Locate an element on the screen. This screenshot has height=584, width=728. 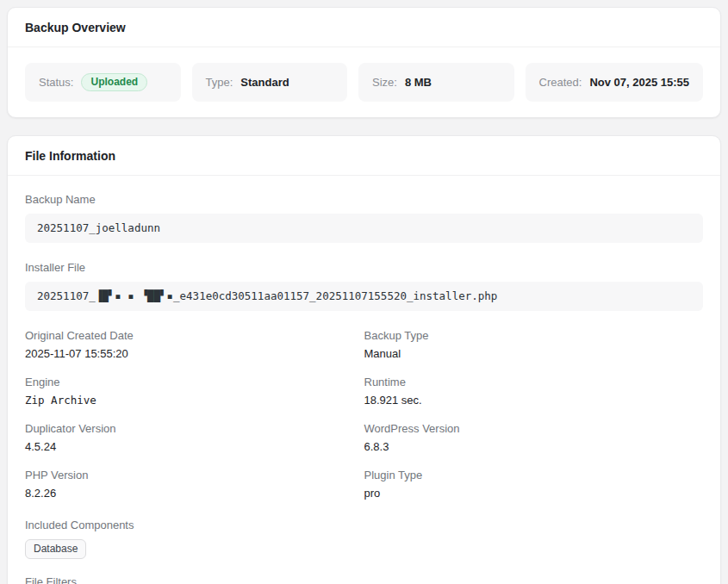
stat-type-value: Standard is located at coordinates (264, 83).